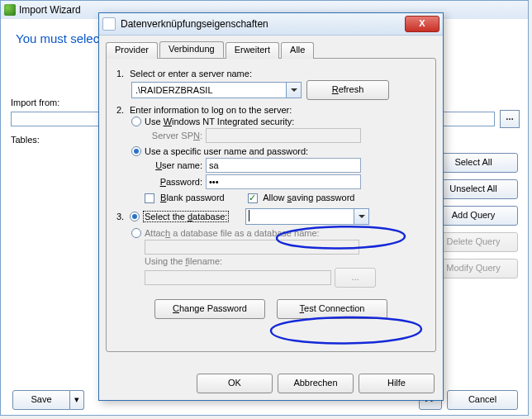  I want to click on cancel-dialog-button: Abbrechen, so click(316, 383).